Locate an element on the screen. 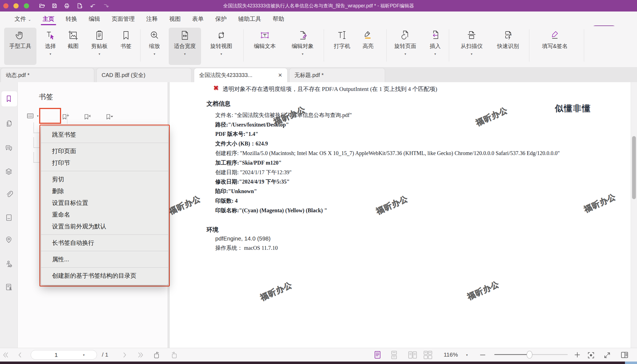  menu-item: 文件 ⌄ is located at coordinates (23, 19).